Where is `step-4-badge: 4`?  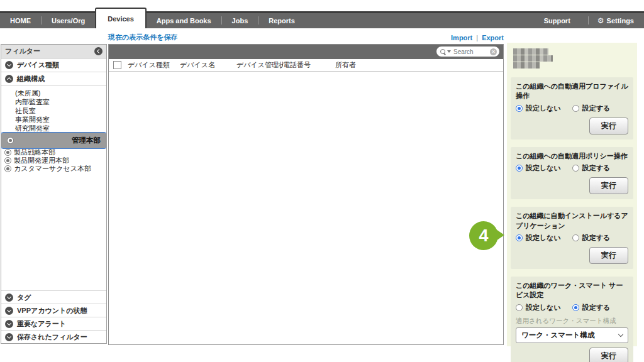
step-4-badge: 4 is located at coordinates (484, 236).